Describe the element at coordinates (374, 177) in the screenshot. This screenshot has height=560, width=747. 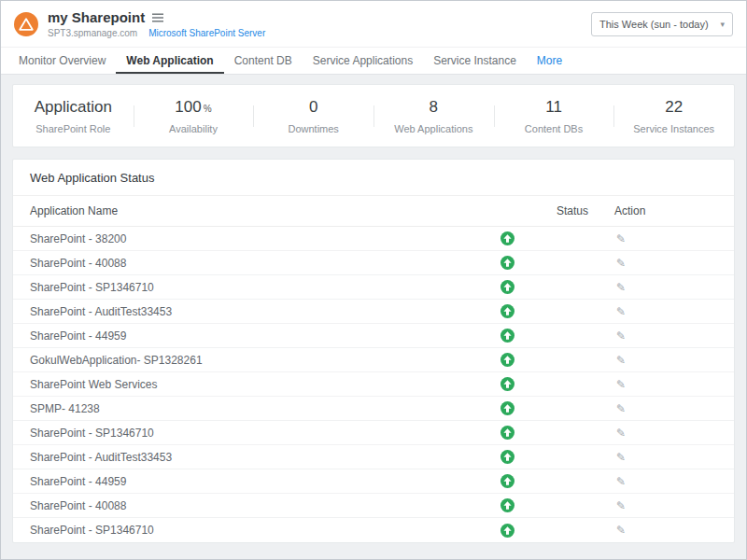
I see `card-title: Web Application Status` at that location.